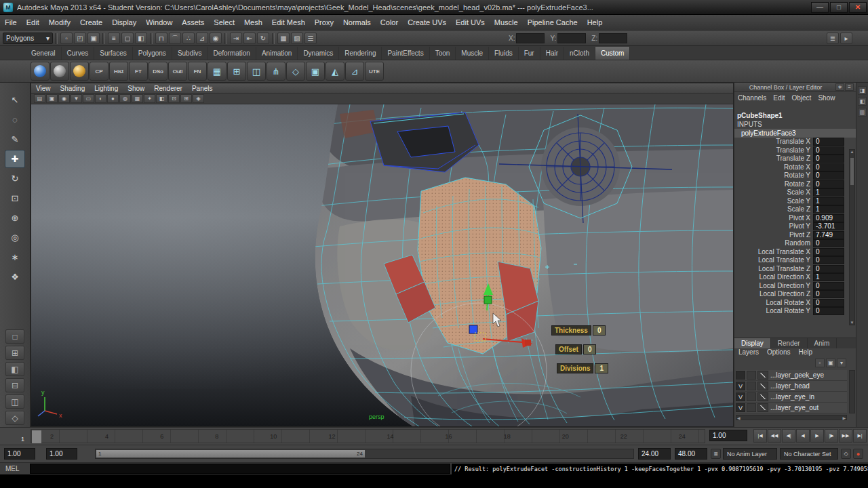 The width and height of the screenshot is (868, 488). What do you see at coordinates (741, 397) in the screenshot?
I see `layer-visibility-toggle: V` at bounding box center [741, 397].